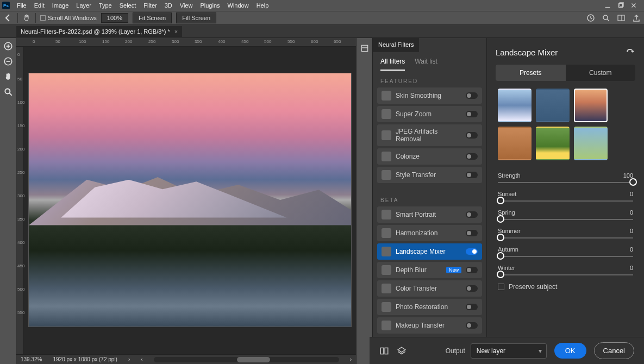  What do you see at coordinates (402, 351) in the screenshot?
I see `layers-icon` at bounding box center [402, 351].